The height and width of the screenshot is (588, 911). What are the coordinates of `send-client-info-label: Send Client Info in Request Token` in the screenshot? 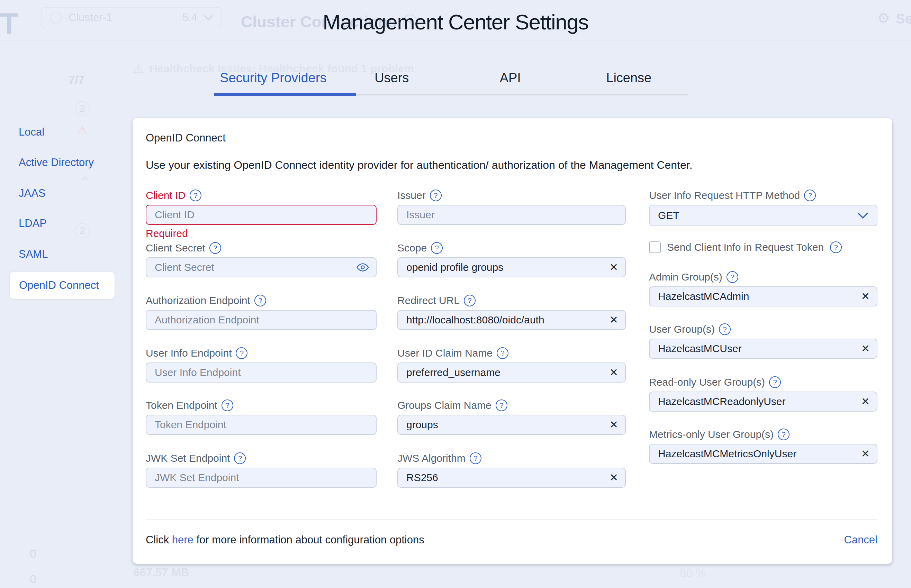 It's located at (746, 247).